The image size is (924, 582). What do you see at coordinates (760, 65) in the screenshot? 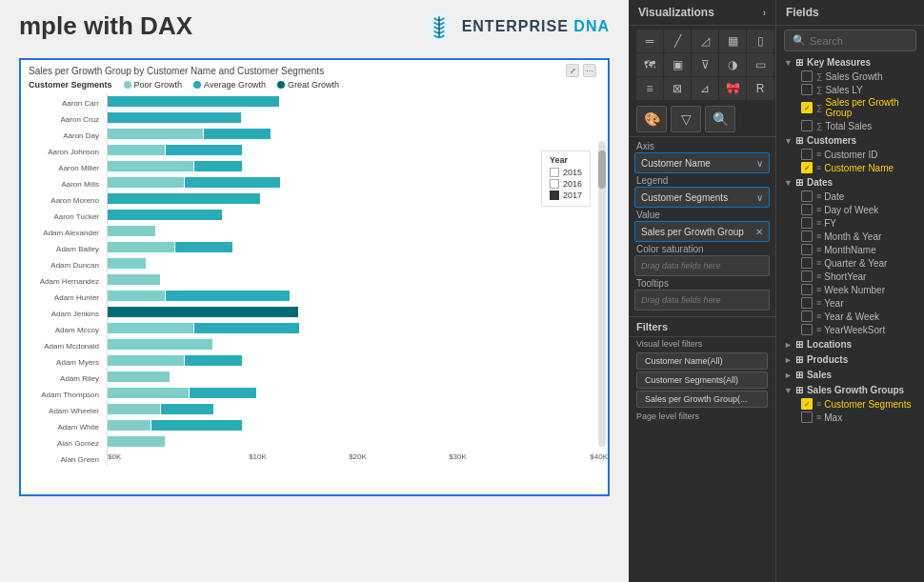
I see `card-btn: ▭` at bounding box center [760, 65].